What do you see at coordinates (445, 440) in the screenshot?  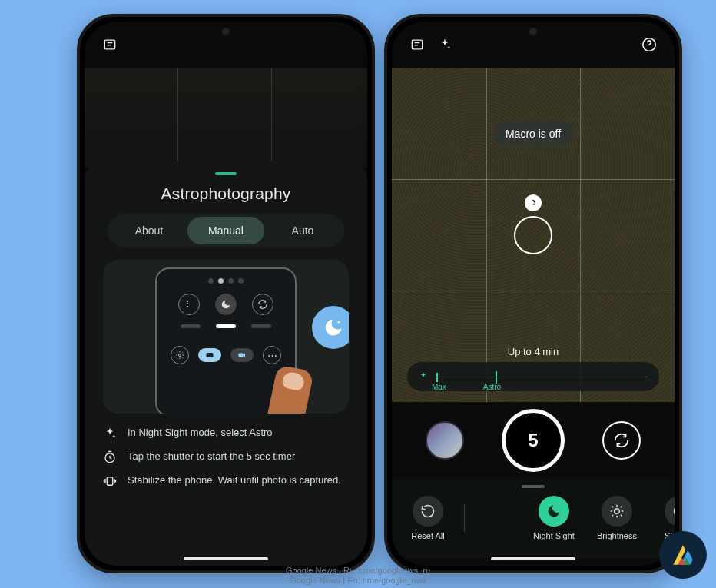 I see `gallery-thumbnail` at bounding box center [445, 440].